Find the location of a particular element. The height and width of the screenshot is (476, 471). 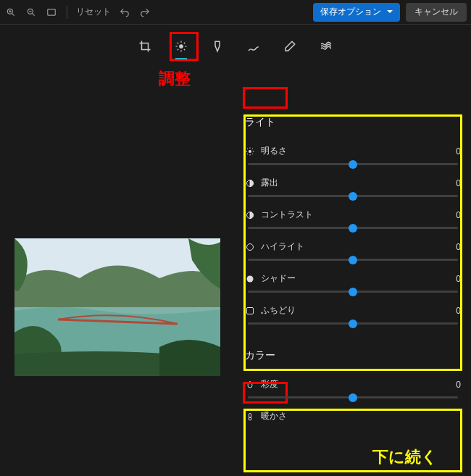

section-title-color: カラー is located at coordinates (353, 356).